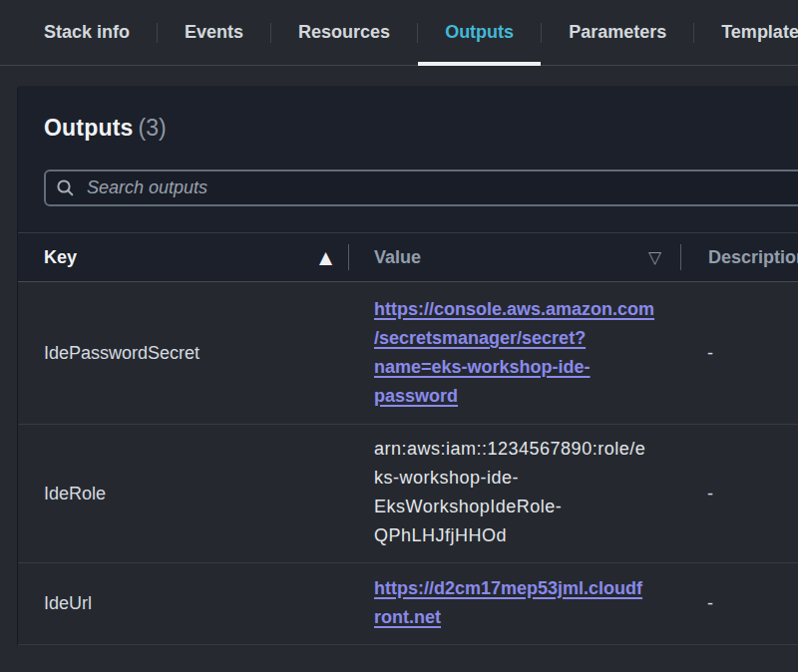  I want to click on output-value: arn:aws:iam::1234567890:role/e ks-worksh…, so click(514, 494).